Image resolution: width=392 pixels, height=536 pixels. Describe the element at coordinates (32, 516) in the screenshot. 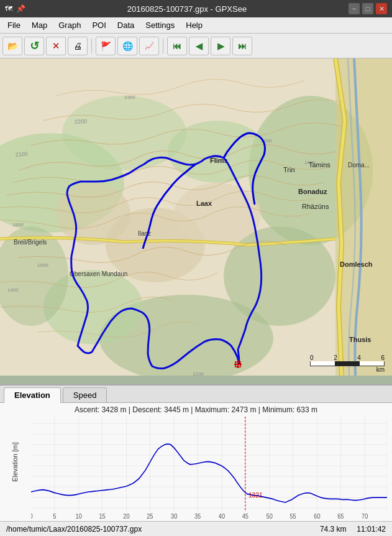

I see `svg-text: 0` at that location.